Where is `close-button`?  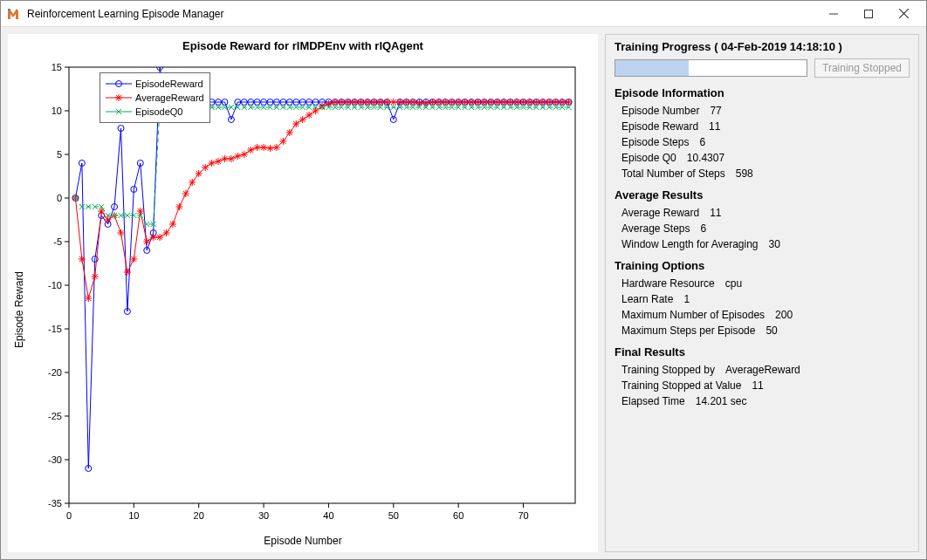 close-button is located at coordinates (903, 14).